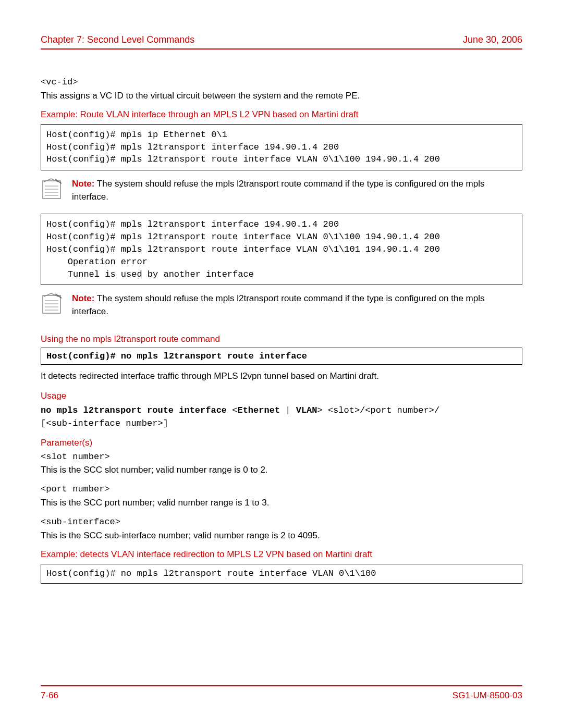  I want to click on usage-syntax: no mpls l2transport route interface <Eth…, so click(282, 417).